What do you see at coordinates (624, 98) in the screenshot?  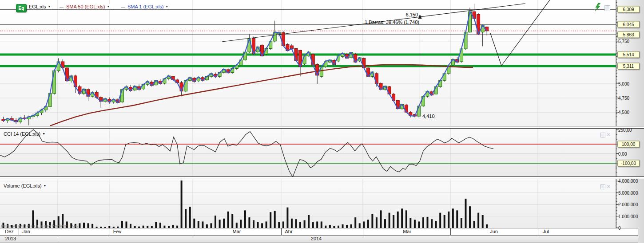 I see `price-tick-label: 4,750` at bounding box center [624, 98].